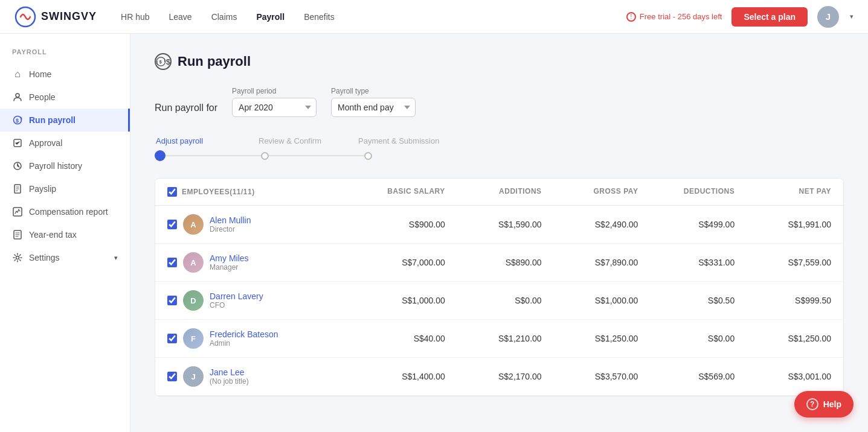 Image resolution: width=868 pixels, height=432 pixels. I want to click on nav-links: HR hub Leave Claims Payroll Benefits, so click(373, 17).